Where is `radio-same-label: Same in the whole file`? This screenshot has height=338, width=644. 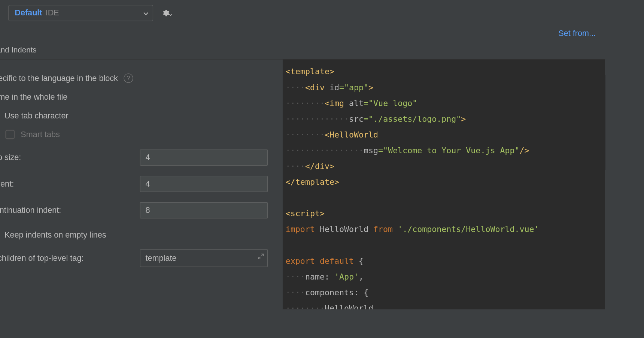 radio-same-label: Same in the whole file is located at coordinates (34, 97).